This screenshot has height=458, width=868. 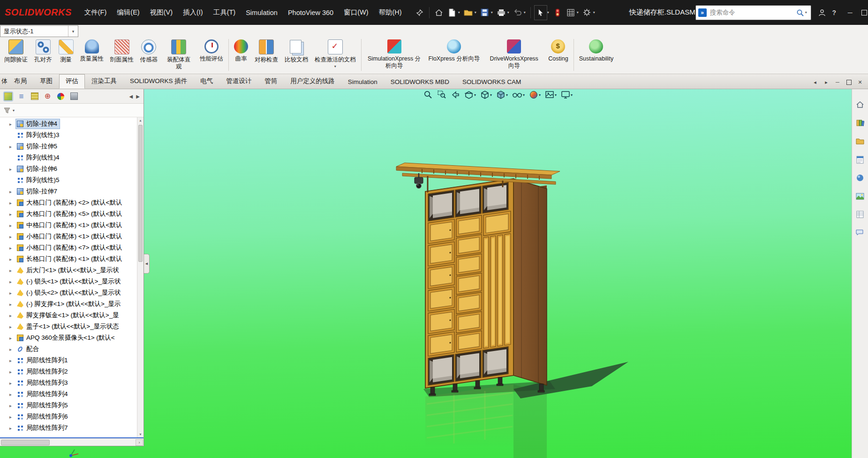 I want to click on next-tab-icon: ▸, so click(x=826, y=82).